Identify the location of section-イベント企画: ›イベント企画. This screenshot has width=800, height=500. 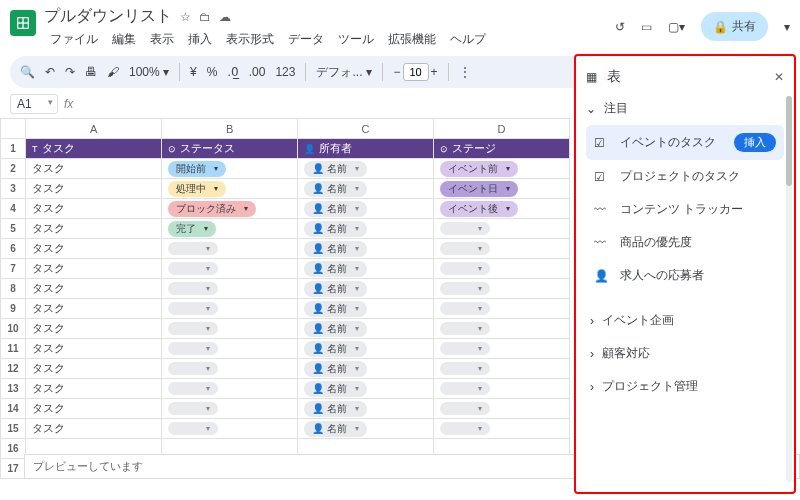
(685, 320).